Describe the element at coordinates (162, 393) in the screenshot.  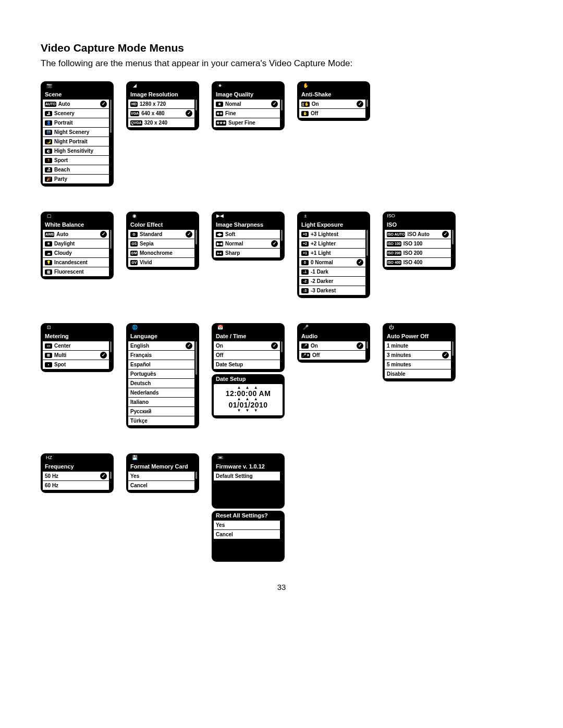
I see `language-item: Nederlands` at that location.